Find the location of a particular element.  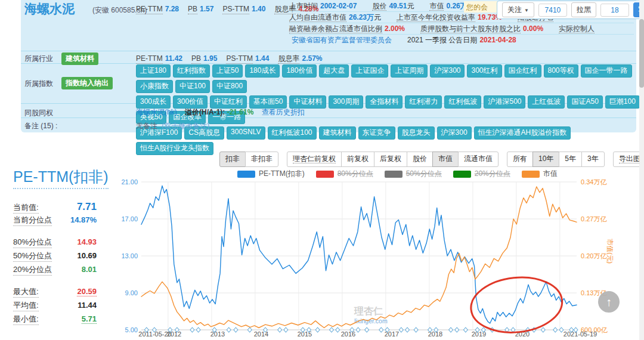

toolbar-button: 非扣非 is located at coordinates (262, 159).